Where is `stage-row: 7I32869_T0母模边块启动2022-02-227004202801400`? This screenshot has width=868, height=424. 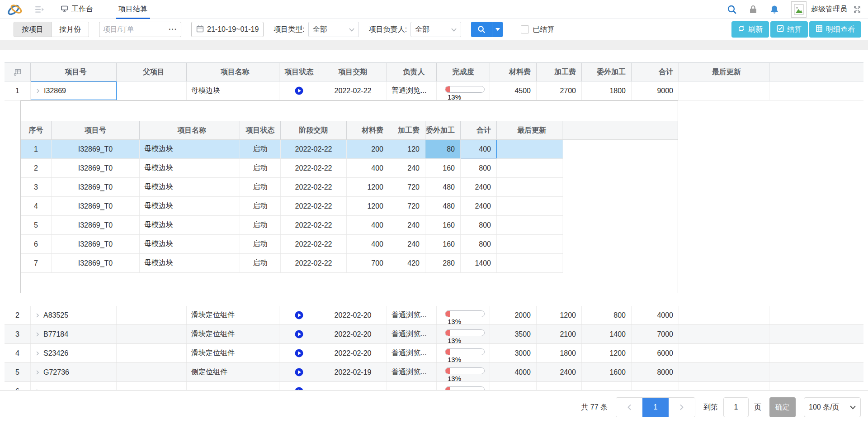 stage-row: 7I32869_T0母模边块启动2022-02-227004202801400 is located at coordinates (292, 263).